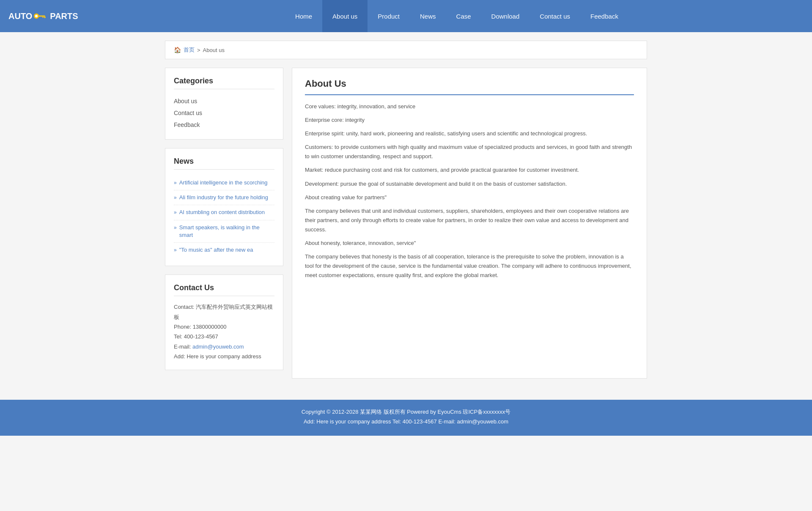 The image size is (812, 511). What do you see at coordinates (179, 356) in the screenshot?
I see `add-label: Add:` at bounding box center [179, 356].